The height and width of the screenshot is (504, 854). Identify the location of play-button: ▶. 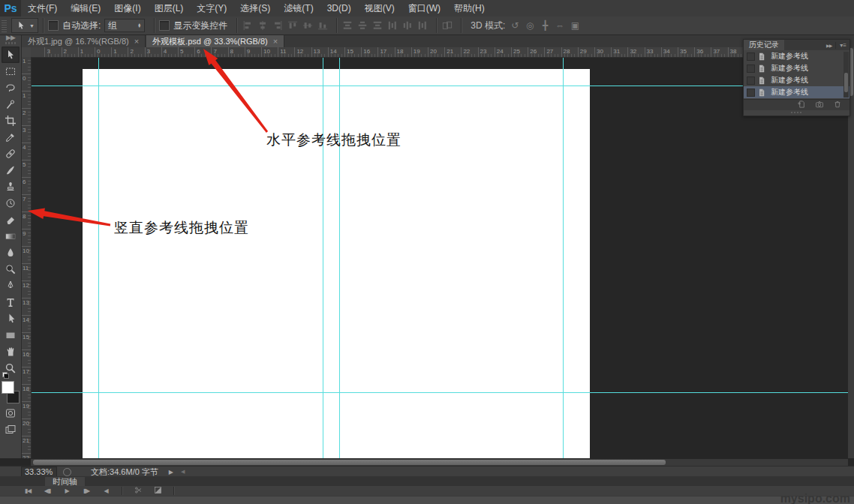
(67, 490).